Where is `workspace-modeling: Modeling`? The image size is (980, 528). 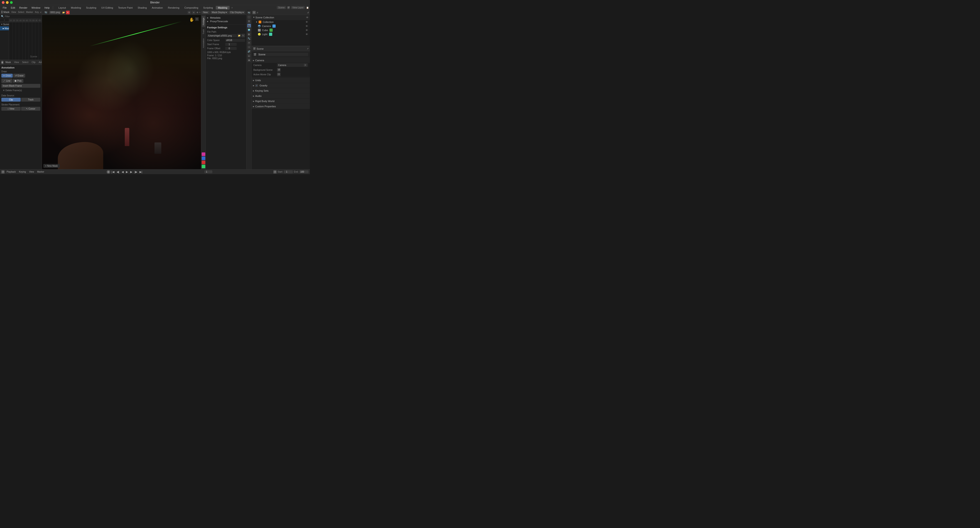 workspace-modeling: Modeling is located at coordinates (76, 8).